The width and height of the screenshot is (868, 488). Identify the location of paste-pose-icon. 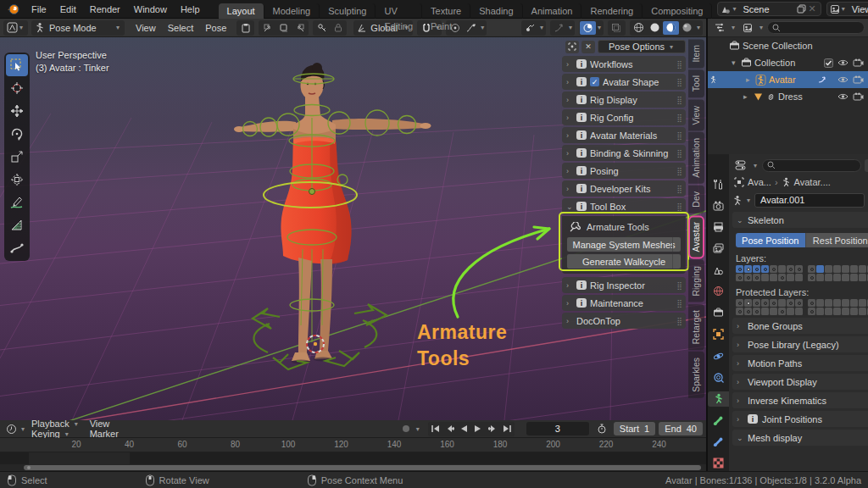
(268, 28).